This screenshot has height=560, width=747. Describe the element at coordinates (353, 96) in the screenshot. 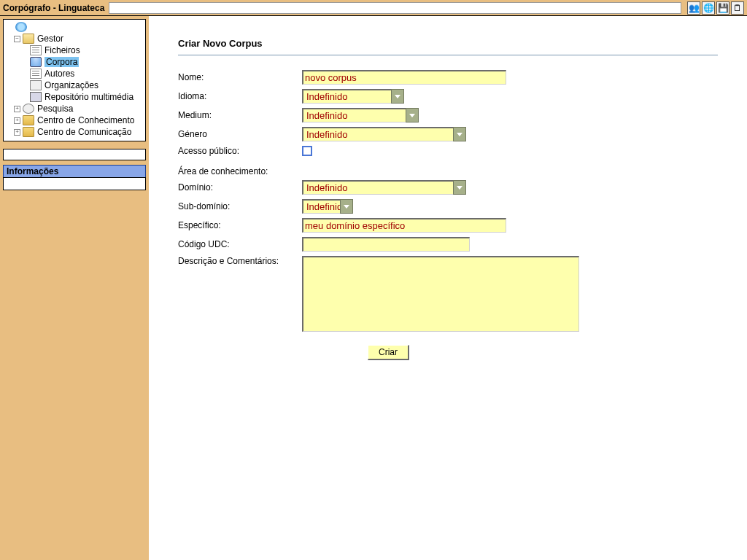

I see `select-idioma: Indefinido` at that location.